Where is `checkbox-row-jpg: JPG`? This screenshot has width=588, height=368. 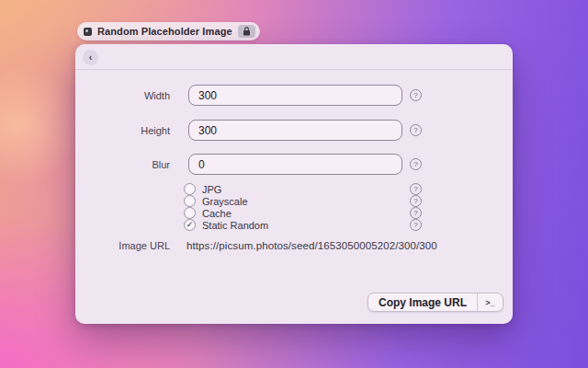
checkbox-row-jpg: JPG is located at coordinates (202, 190).